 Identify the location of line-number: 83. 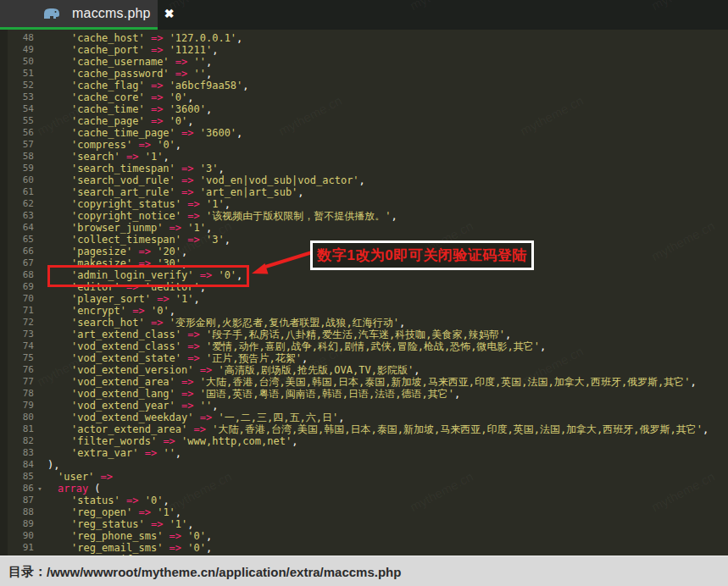
(17, 453).